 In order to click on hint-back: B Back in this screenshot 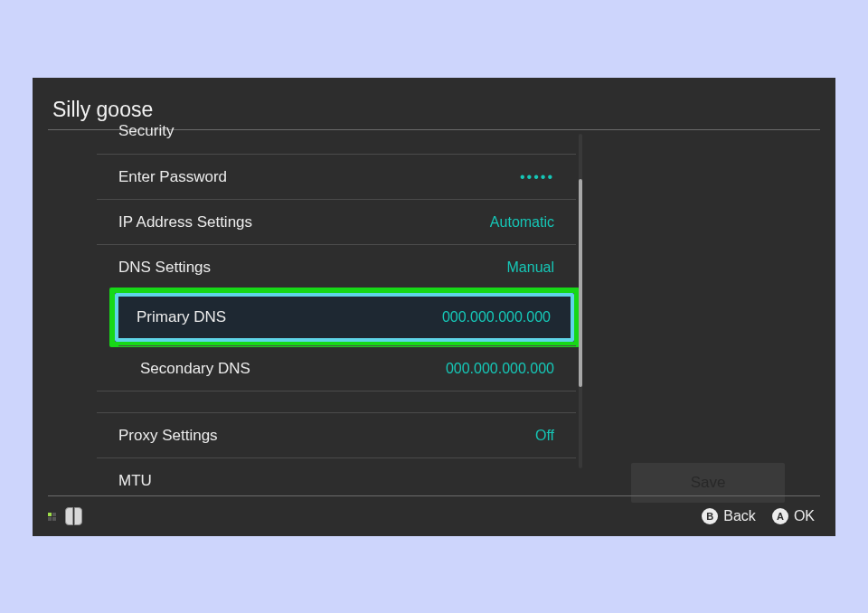, I will do `click(729, 516)`.